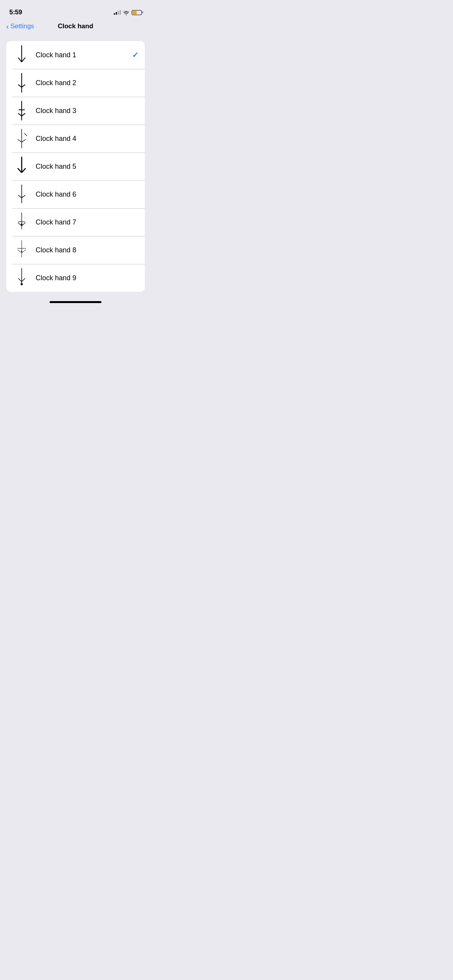 The image size is (453, 980). Describe the element at coordinates (87, 222) in the screenshot. I see `item-label: Clock hand 7` at that location.